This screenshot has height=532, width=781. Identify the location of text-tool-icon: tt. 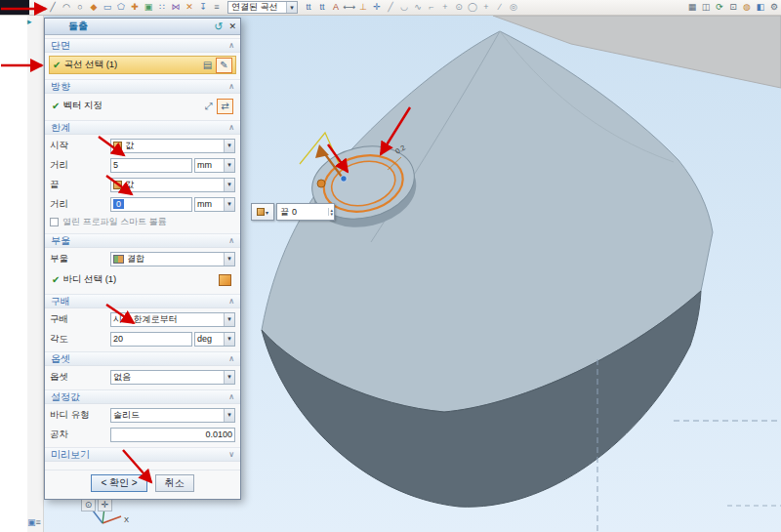
(322, 8).